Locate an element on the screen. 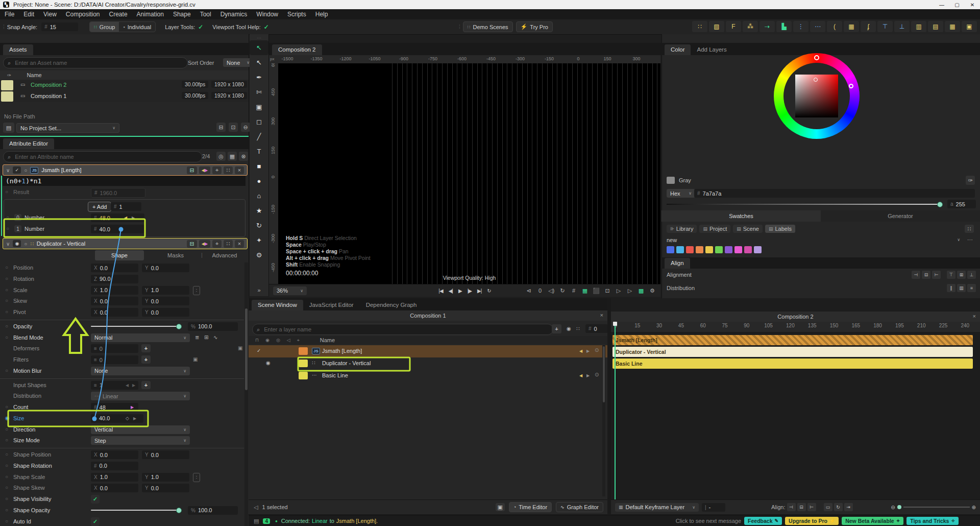 The height and width of the screenshot is (526, 980). layer-search: ⌕ is located at coordinates (403, 329).